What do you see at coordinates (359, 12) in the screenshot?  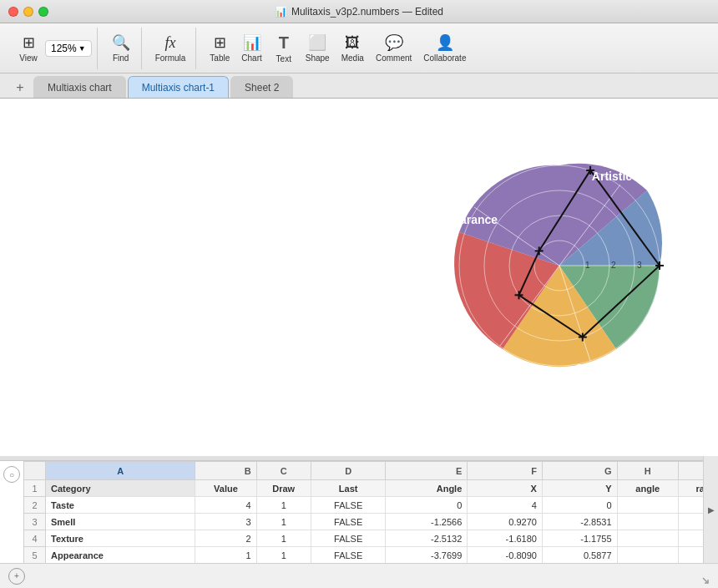 I see `window-title: 📊 Mulitaxis_v3p2.numbers — Edited` at bounding box center [359, 12].